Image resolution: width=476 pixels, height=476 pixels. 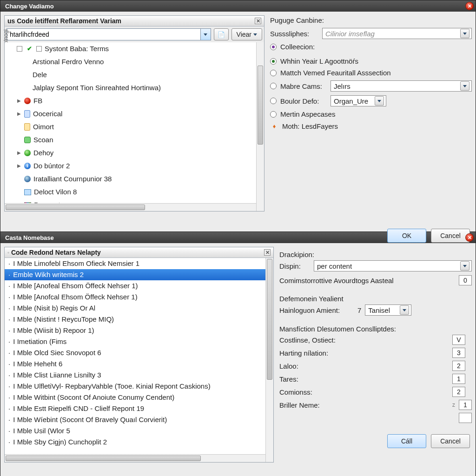 I want to click on list-item-label: I Mble Clist Liianne Lisnilty 3, so click(x=57, y=375).